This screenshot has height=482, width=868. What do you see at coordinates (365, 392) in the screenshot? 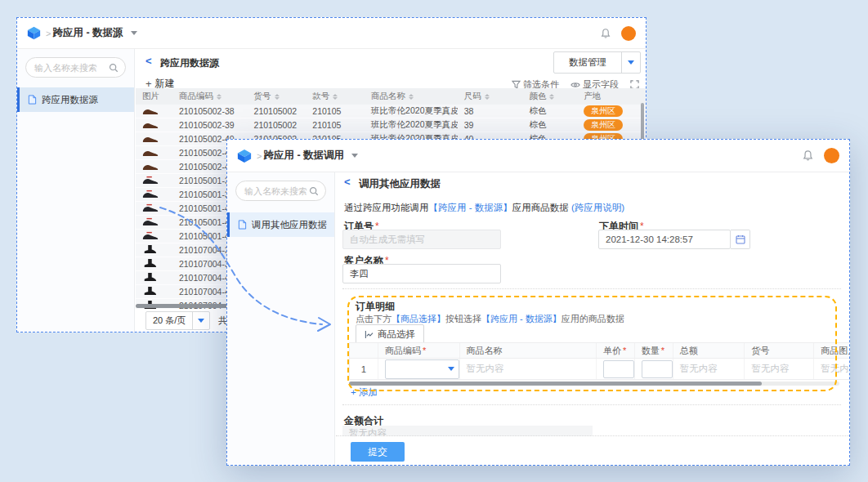
I see `add-row-button: + 添加` at bounding box center [365, 392].